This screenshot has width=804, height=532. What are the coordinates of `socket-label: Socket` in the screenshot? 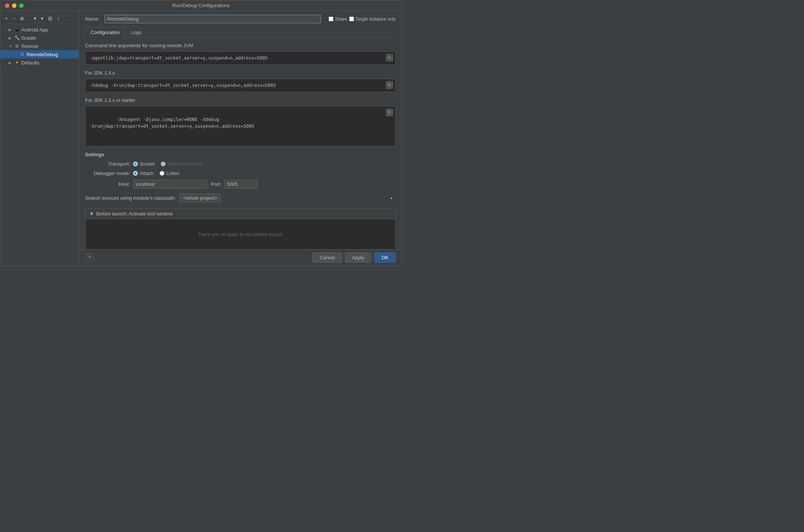 It's located at (147, 164).